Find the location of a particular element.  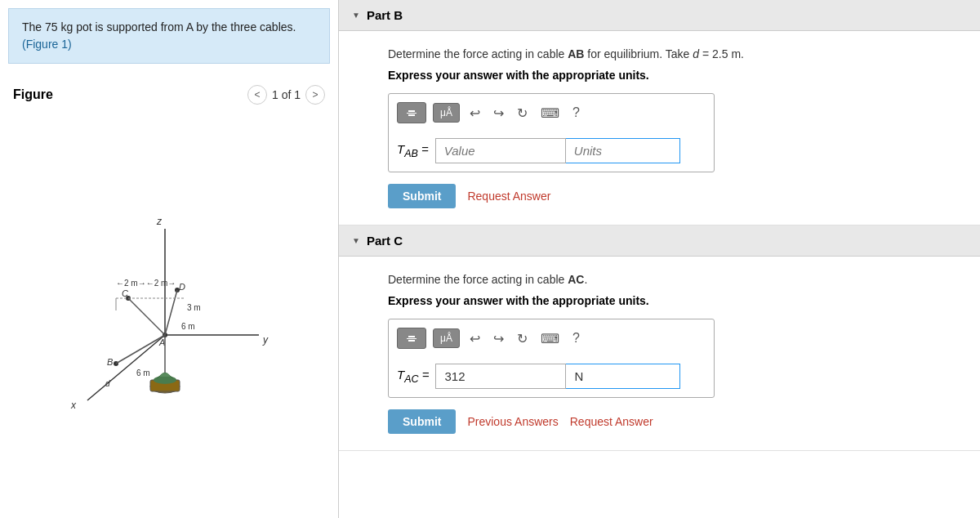

part-b-keyboard-button: ⌨ is located at coordinates (550, 113).